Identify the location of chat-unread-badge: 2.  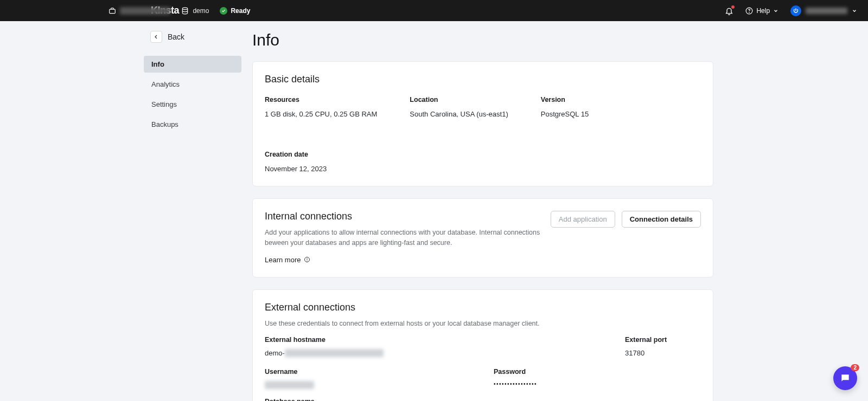
(855, 367).